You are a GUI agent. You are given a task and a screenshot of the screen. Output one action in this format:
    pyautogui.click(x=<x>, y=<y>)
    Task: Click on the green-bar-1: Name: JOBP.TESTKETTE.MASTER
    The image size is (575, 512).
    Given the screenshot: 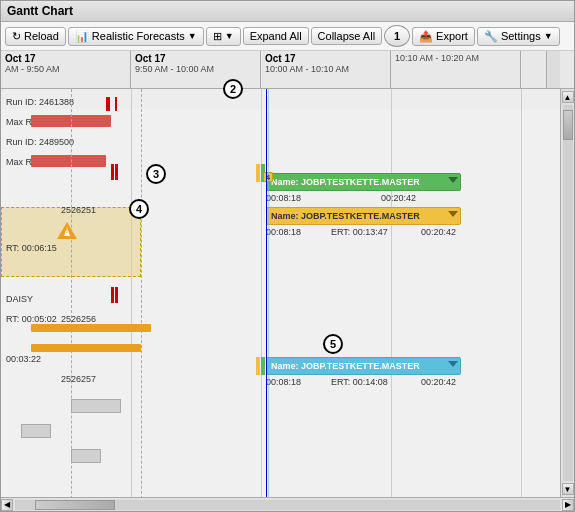 What is the action you would take?
    pyautogui.click(x=364, y=182)
    